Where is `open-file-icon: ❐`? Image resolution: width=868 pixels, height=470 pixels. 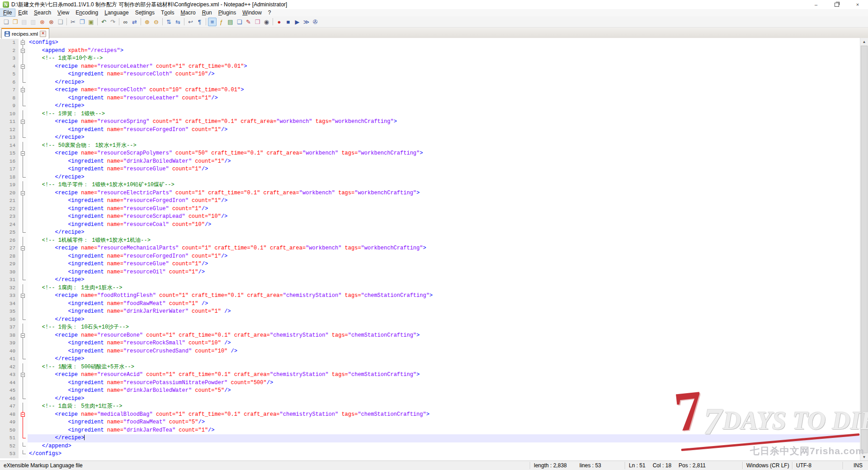
open-file-icon: ❐ is located at coordinates (15, 22).